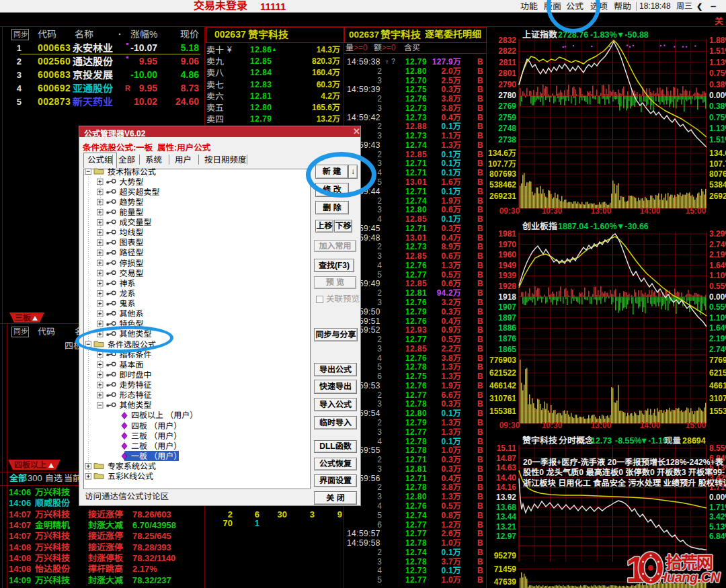  What do you see at coordinates (506, 497) in the screenshot?
I see `svg-text: 13.92` at bounding box center [506, 497].